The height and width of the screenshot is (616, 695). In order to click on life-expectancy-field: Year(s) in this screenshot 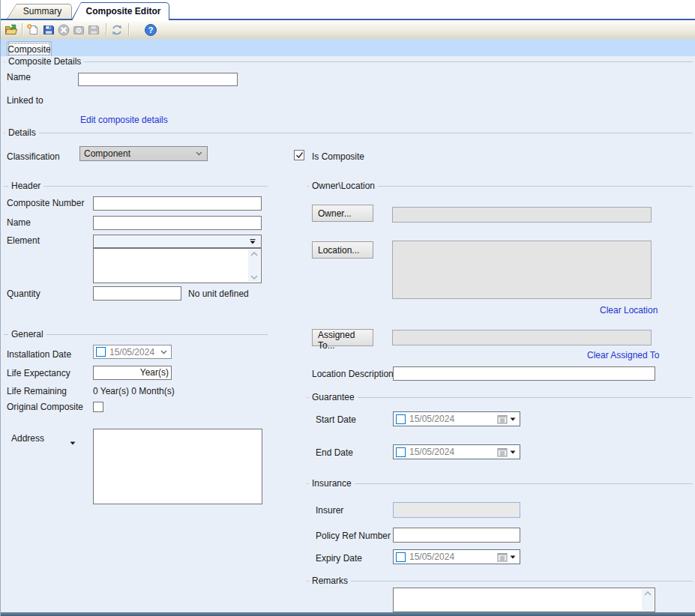, I will do `click(132, 373)`.